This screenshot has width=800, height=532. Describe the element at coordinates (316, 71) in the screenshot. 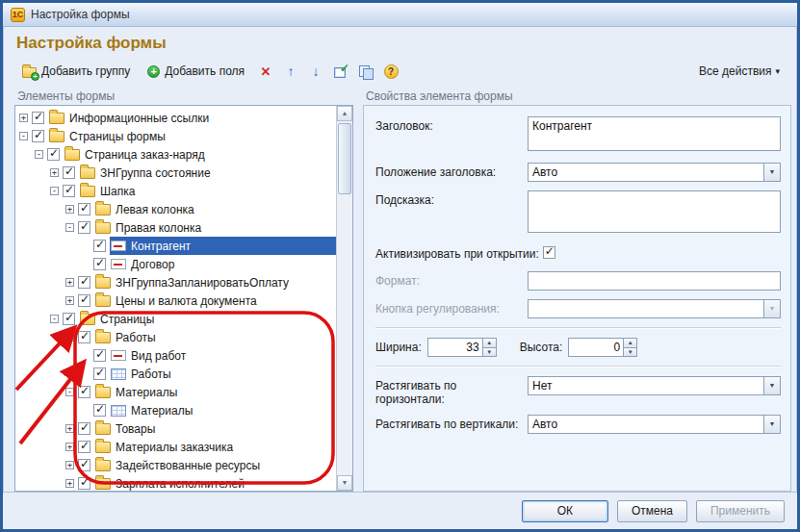

I see `move-down-button: ↓` at that location.